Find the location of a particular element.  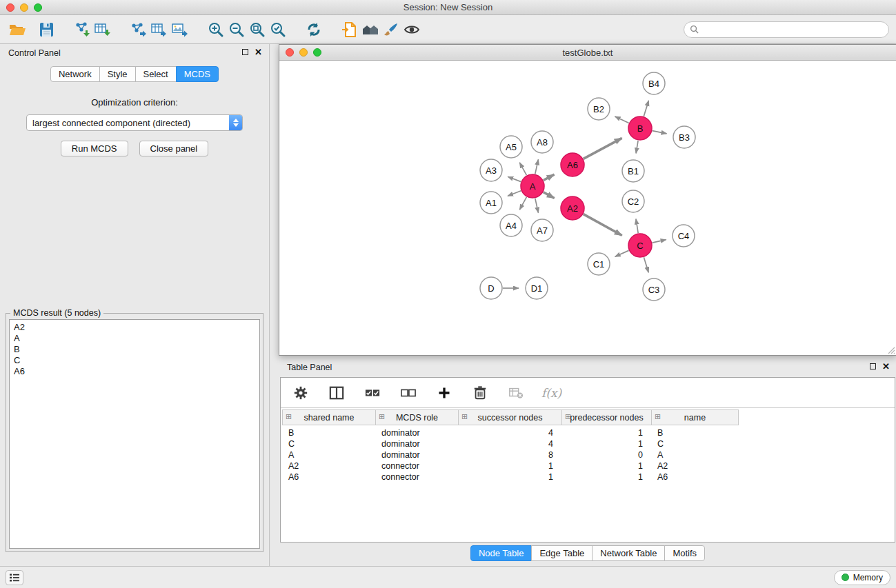

export-image-icon is located at coordinates (180, 30).